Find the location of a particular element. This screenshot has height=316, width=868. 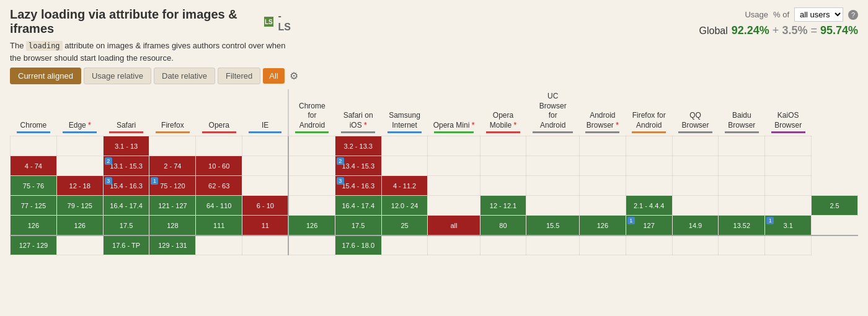

th-opera-mobile: OperaMobile * is located at coordinates (503, 113).